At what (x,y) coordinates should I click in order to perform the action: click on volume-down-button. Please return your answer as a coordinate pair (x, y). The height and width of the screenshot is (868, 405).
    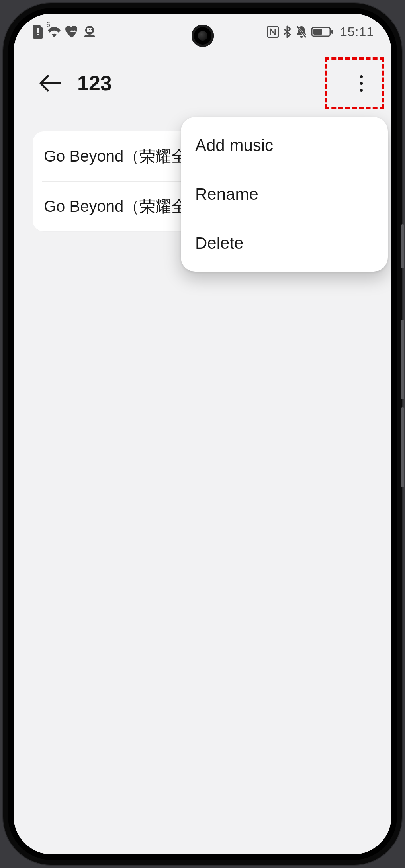
    Looking at the image, I should click on (403, 447).